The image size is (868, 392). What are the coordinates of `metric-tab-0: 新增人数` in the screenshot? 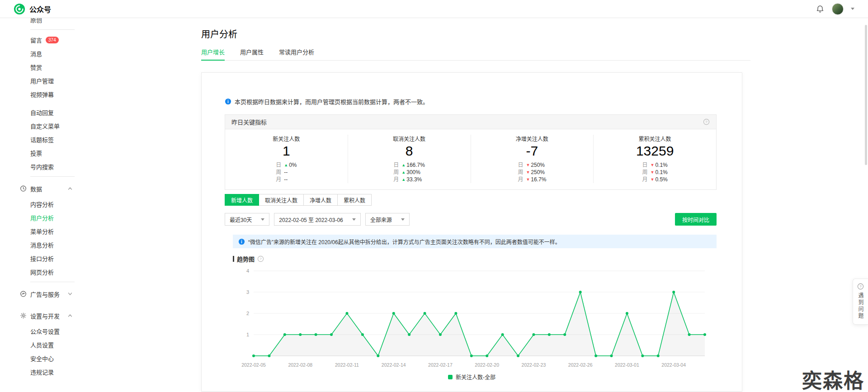 It's located at (242, 200).